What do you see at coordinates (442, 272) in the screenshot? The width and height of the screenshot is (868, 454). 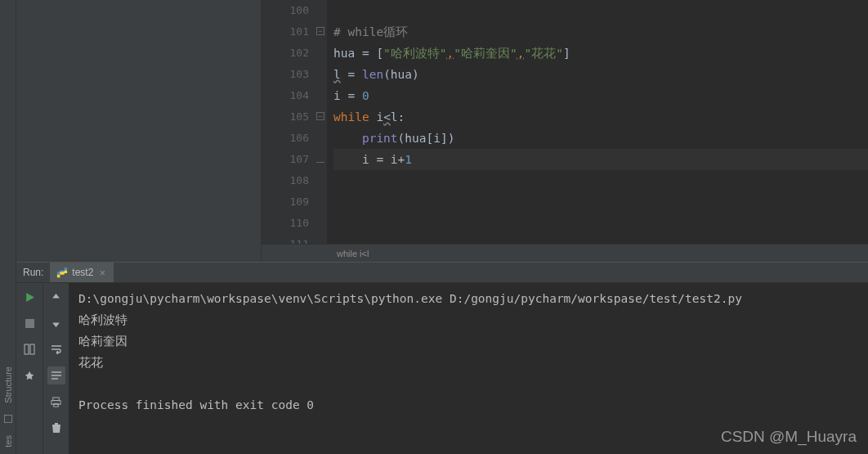 I see `run-header: Run: test2 ×` at bounding box center [442, 272].